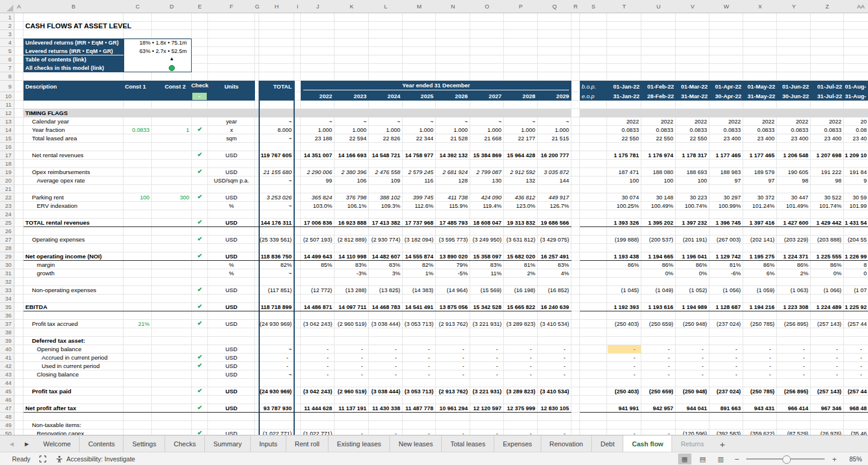 This screenshot has width=868, height=465. Describe the element at coordinates (690, 358) in the screenshot. I see `cell-V41: -` at that location.